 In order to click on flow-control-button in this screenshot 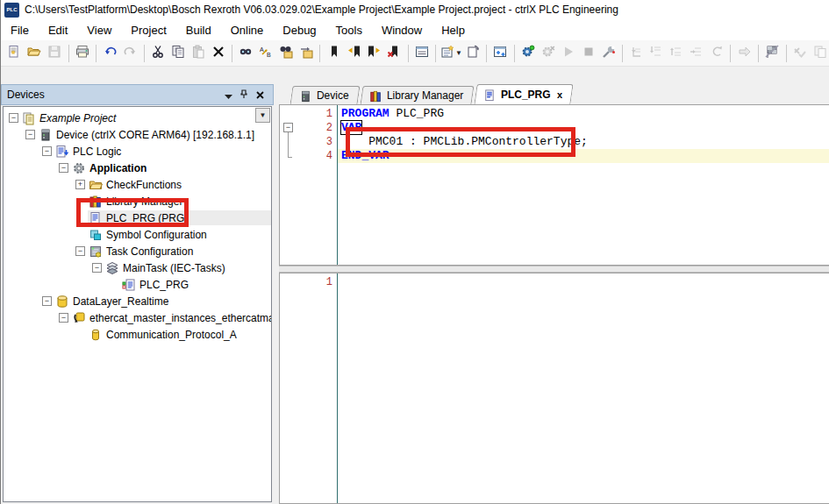, I will do `click(772, 53)`.